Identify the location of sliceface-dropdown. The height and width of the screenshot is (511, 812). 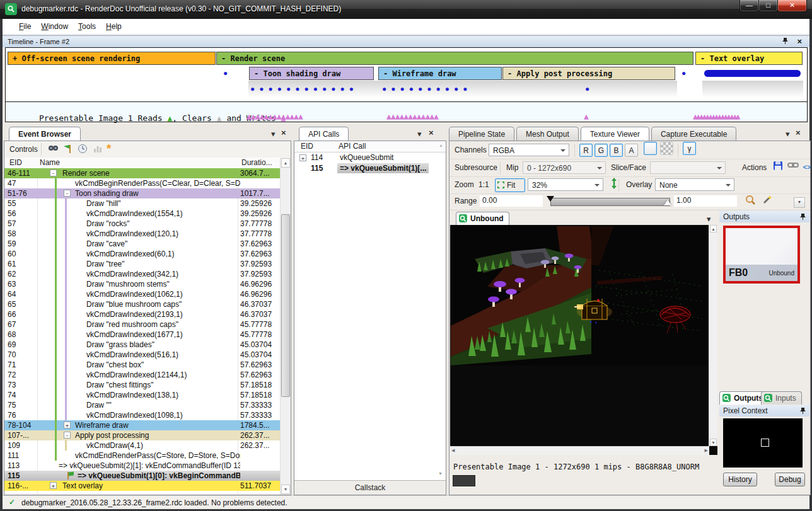
(688, 168).